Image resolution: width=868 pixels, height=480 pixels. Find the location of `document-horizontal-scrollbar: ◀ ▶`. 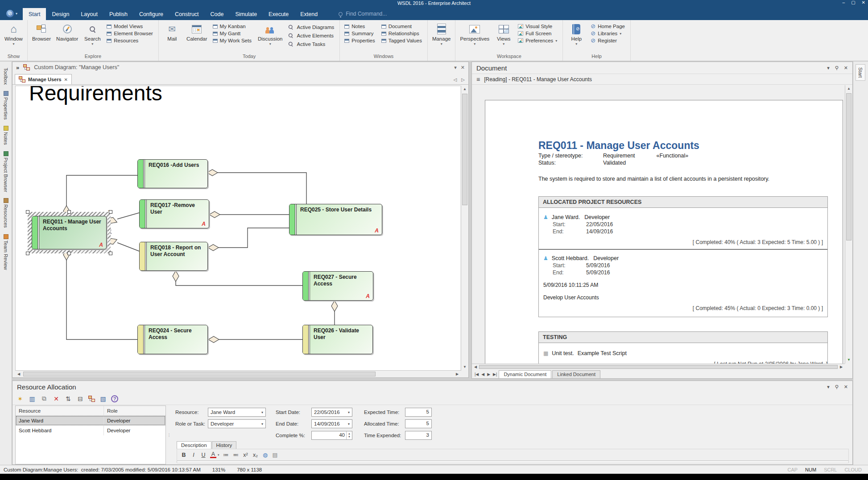

document-horizontal-scrollbar: ◀ ▶ is located at coordinates (658, 367).